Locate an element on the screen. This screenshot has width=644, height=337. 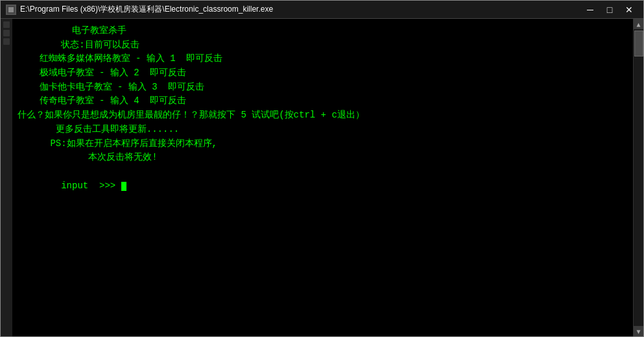
scrollbar: ▲ ▼ is located at coordinates (638, 178).